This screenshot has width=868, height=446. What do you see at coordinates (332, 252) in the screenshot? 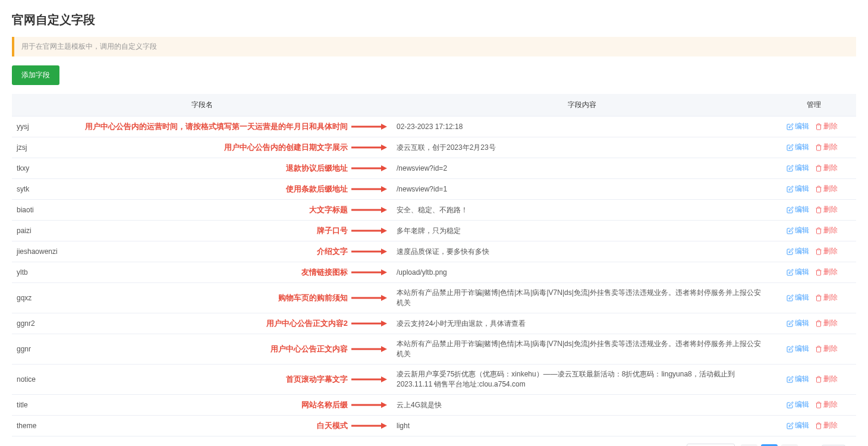
I see `row-annotation: 介绍文字` at bounding box center [332, 252].